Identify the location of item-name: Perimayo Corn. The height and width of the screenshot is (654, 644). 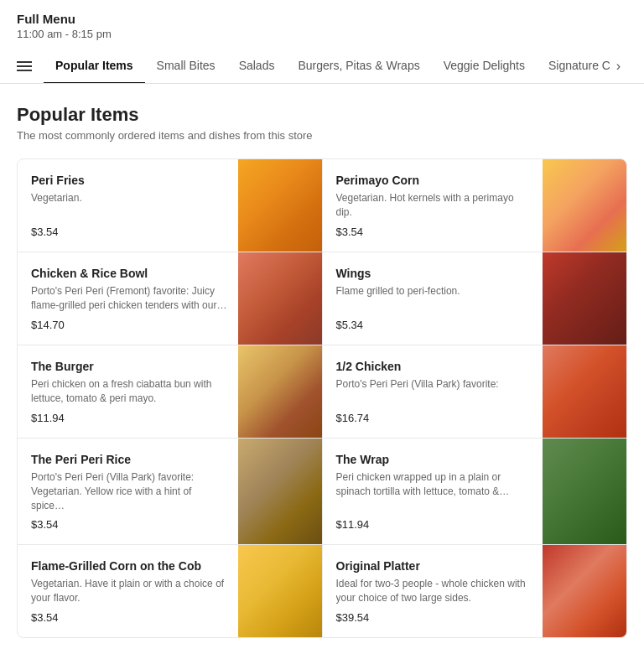
(434, 180).